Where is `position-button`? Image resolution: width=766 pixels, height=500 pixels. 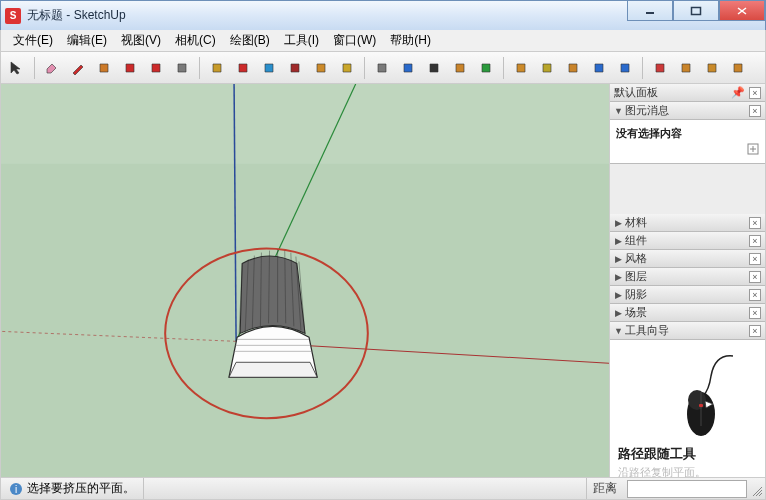
position-button is located at coordinates (738, 68).